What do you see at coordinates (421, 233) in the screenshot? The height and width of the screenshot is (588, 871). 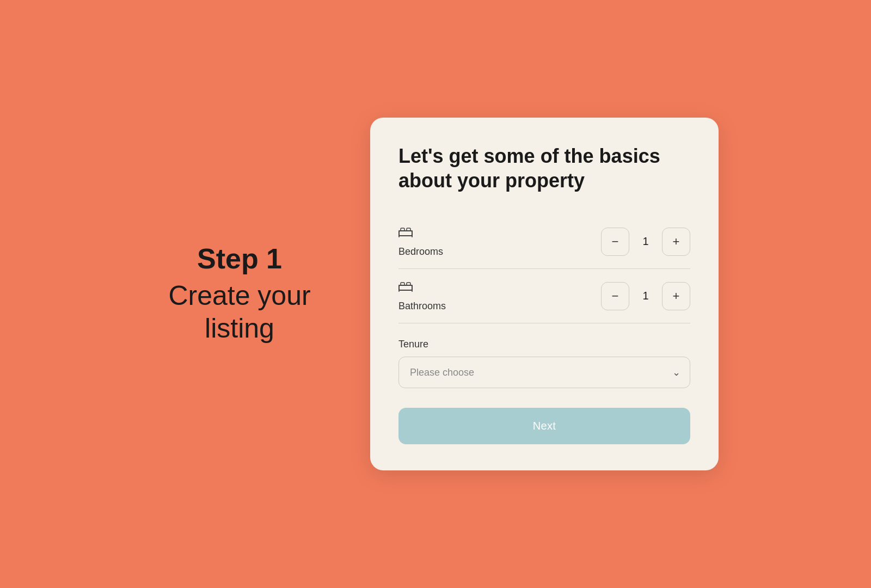 I see `bed-icon` at bounding box center [421, 233].